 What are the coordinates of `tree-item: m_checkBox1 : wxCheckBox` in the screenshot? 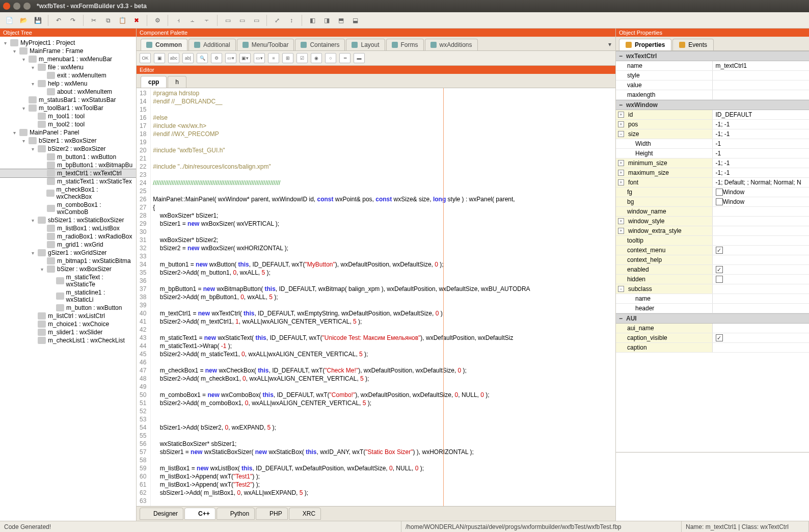 It's located at (68, 193).